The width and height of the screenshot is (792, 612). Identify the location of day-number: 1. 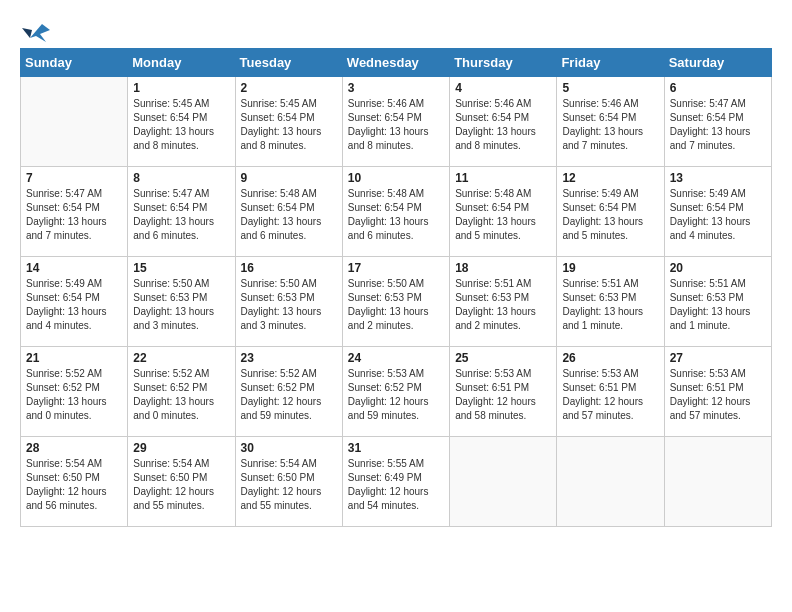
(181, 88).